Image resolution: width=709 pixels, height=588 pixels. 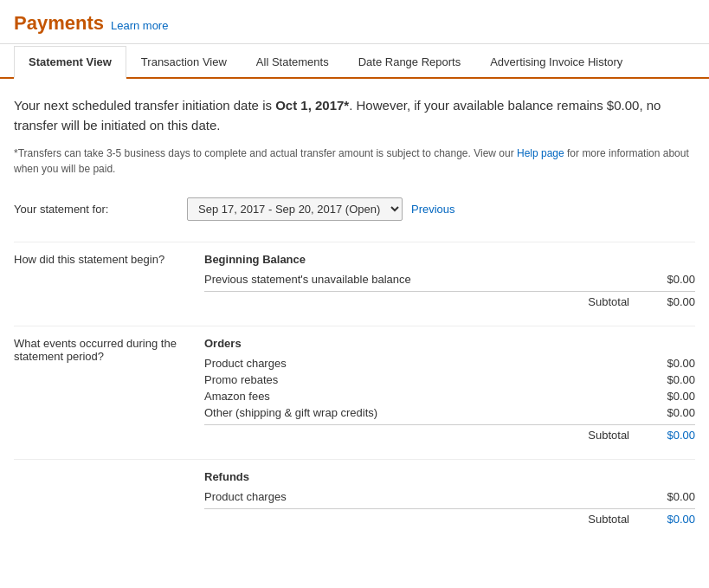 I want to click on list-item: Amazon fees $0.00, so click(x=450, y=397).